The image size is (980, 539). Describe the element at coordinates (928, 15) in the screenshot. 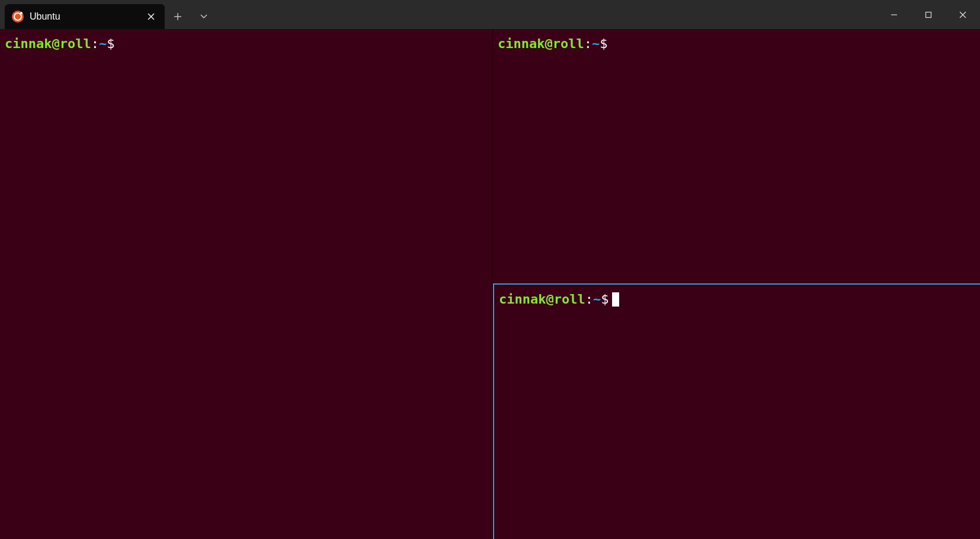

I see `maximize-icon` at that location.